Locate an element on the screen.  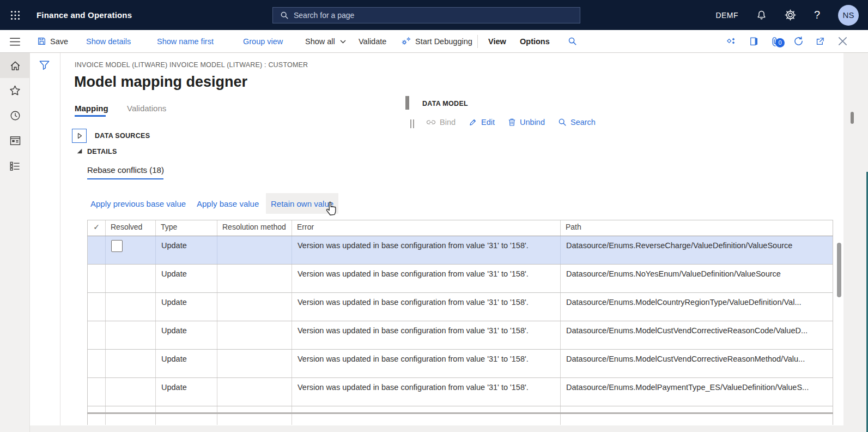
grid-scrollbar-thumb is located at coordinates (839, 270).